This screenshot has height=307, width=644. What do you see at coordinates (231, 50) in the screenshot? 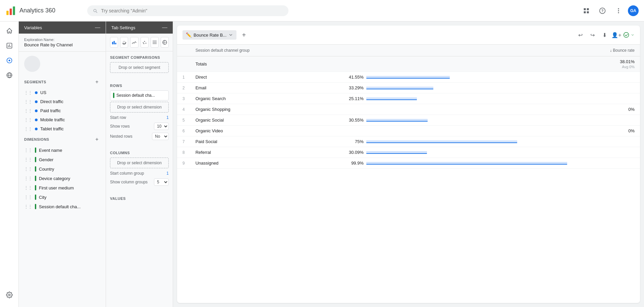
I see `col-channel-header: Session default channel group` at bounding box center [231, 50].